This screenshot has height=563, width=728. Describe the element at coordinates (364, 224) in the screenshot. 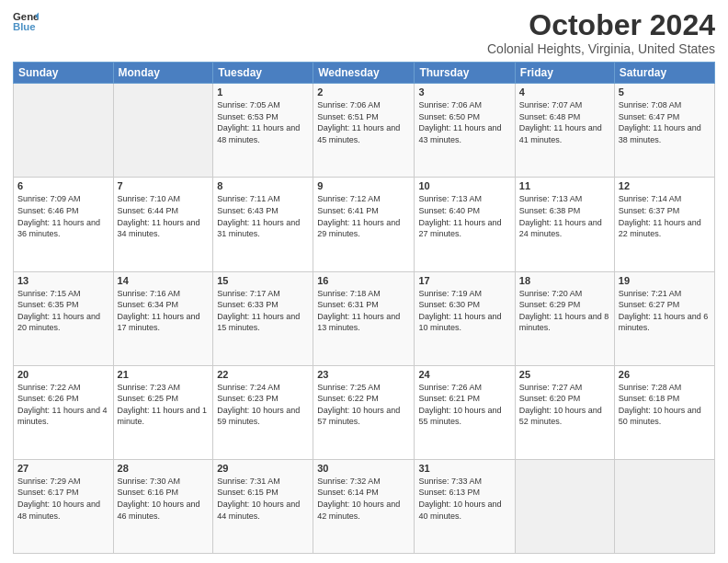

I see `calendar-cell: 9Sunrise: 7:12 AMSunset: 6:41 PMDaylight…` at that location.